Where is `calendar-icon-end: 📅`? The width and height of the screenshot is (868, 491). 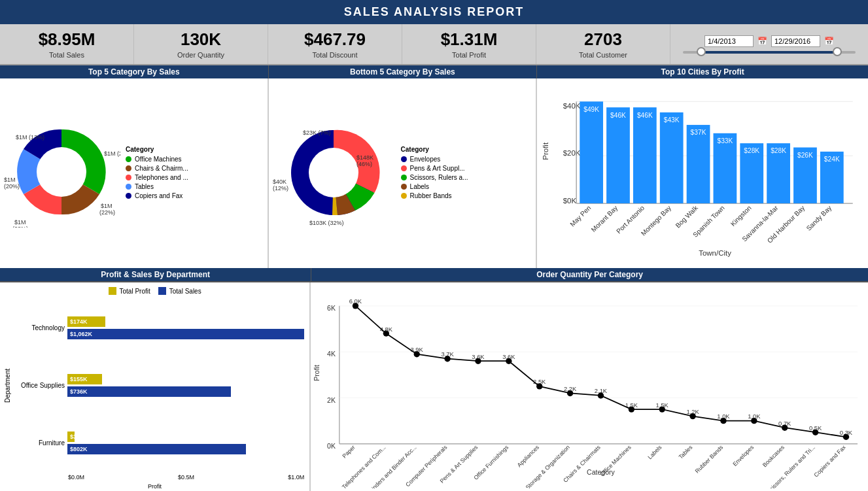 calendar-icon-end: 📅 is located at coordinates (829, 41).